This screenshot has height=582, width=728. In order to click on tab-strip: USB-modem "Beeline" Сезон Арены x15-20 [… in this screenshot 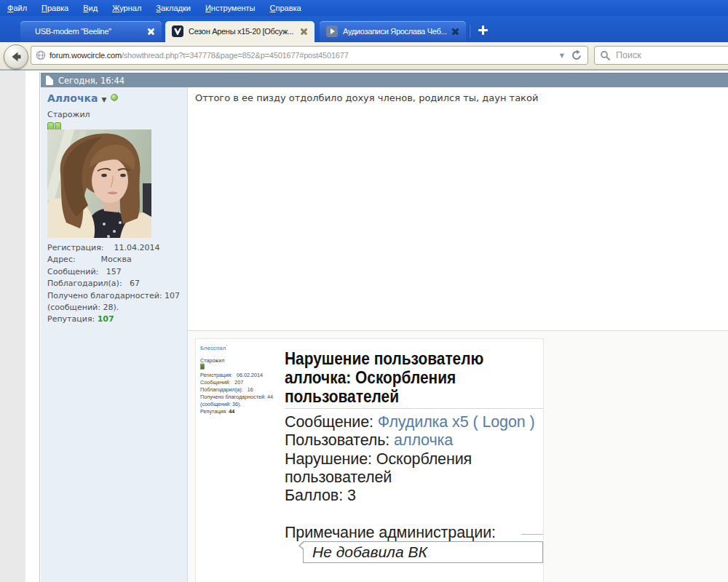, I will do `click(364, 29)`.